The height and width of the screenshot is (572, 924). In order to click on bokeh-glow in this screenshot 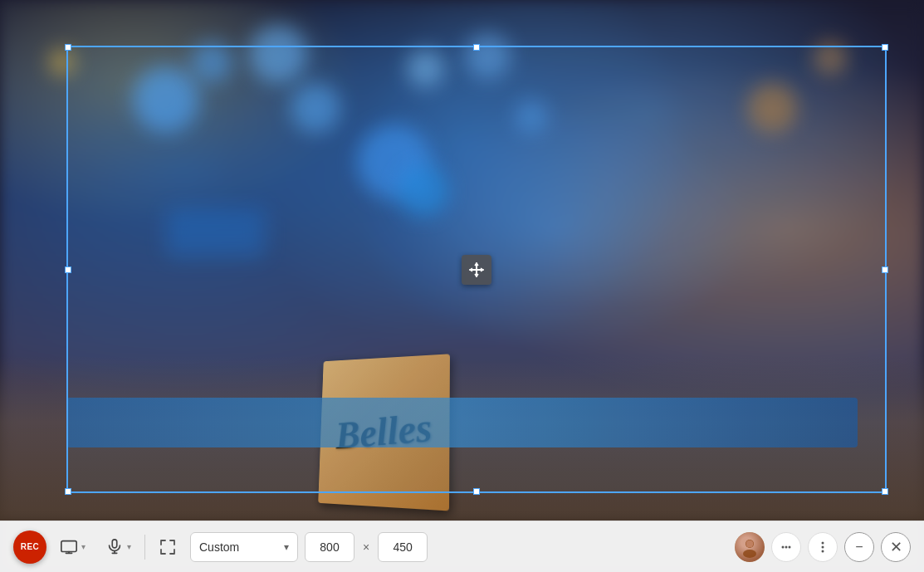, I will do `click(423, 191)`.